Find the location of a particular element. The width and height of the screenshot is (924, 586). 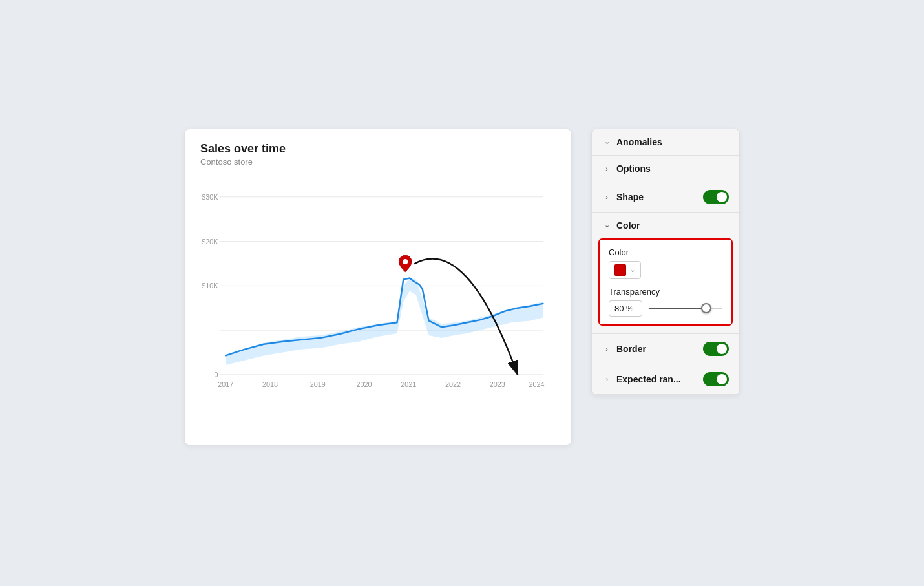

chart-title: Sales over time is located at coordinates (378, 149).